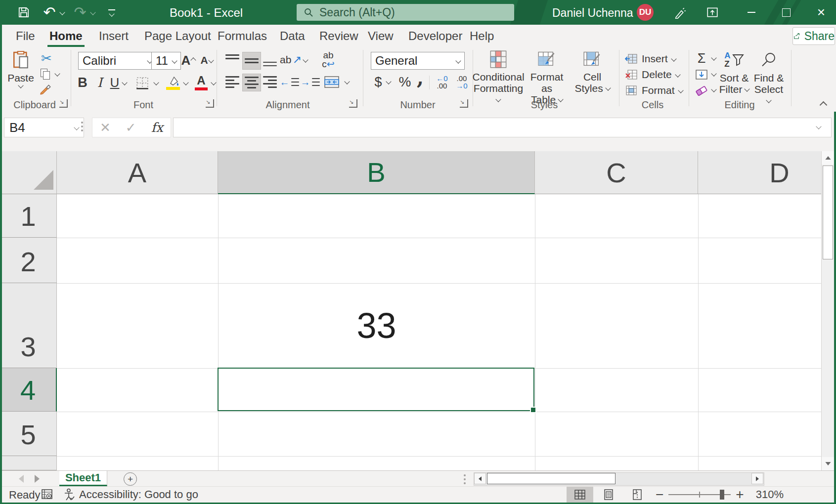 The image size is (836, 504). What do you see at coordinates (405, 12) in the screenshot?
I see `search-input: Search (Alt+Q)` at bounding box center [405, 12].